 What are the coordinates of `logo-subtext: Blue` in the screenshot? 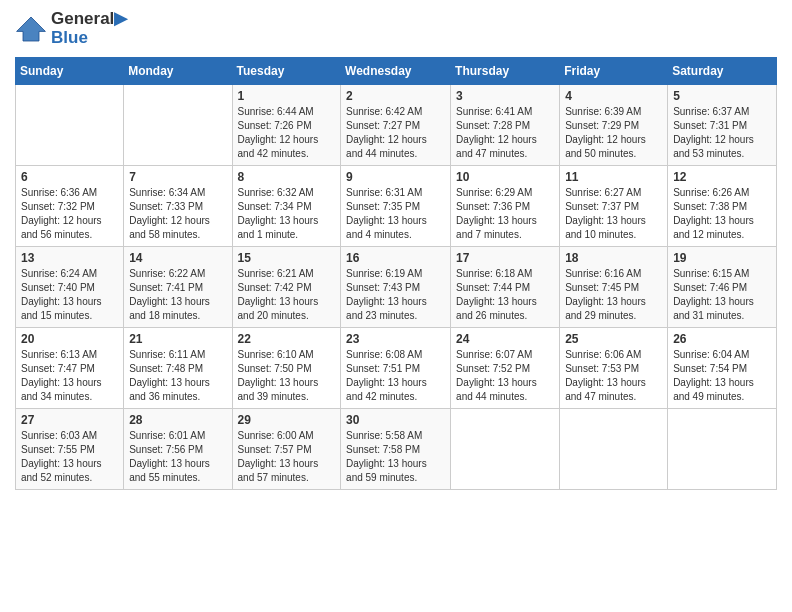 It's located at (89, 38).